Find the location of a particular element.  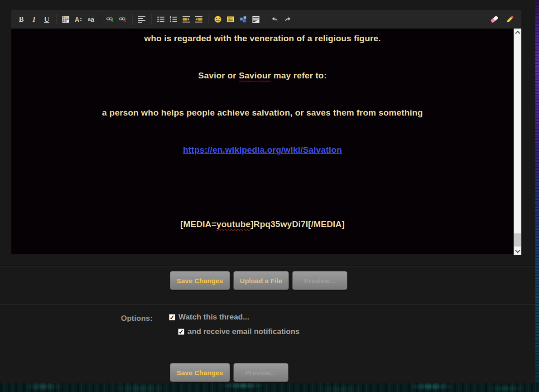

editor-action-bar: Save ChangesUpload a FilePreview... is located at coordinates (259, 281).